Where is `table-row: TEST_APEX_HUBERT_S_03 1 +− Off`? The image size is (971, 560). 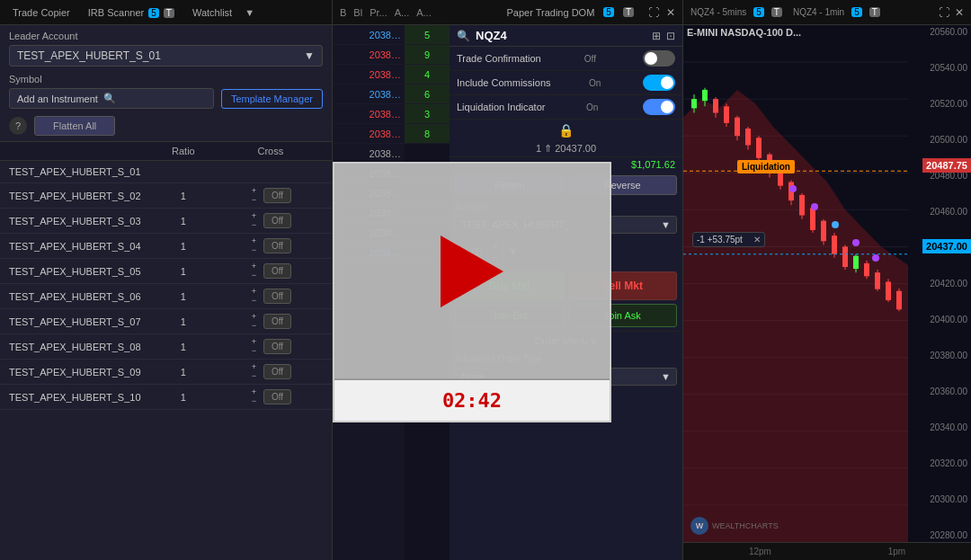
table-row: TEST_APEX_HUBERT_S_03 1 +− Off is located at coordinates (165, 221).